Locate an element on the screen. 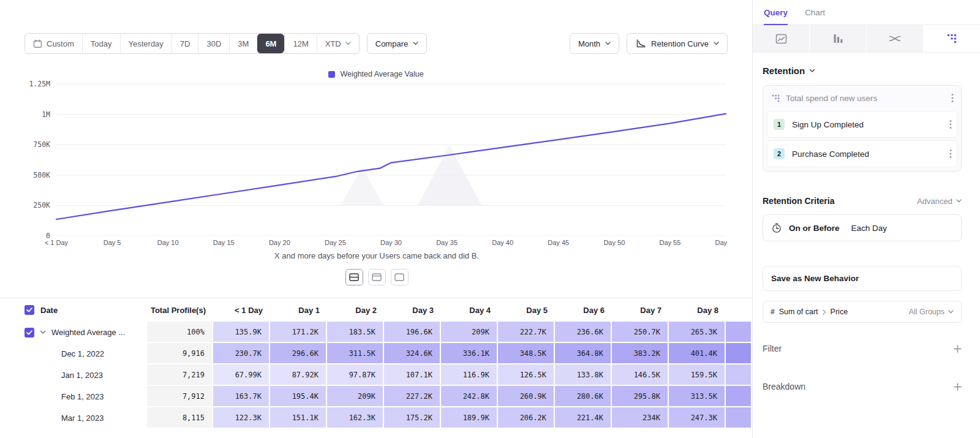 This screenshot has width=980, height=438. retention-cell: 295.8K is located at coordinates (641, 397).